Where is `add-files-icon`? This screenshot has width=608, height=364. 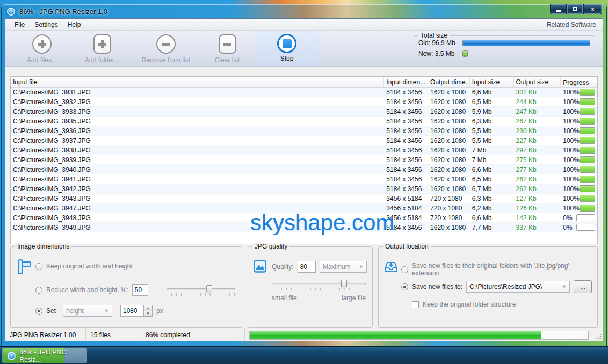
add-files-icon is located at coordinates (42, 44).